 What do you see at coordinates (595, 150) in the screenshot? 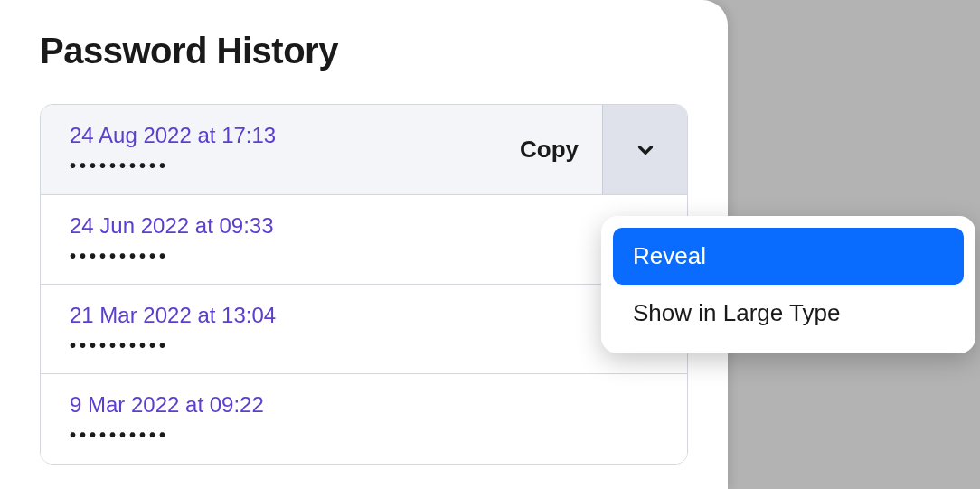
I see `row-actions: Copy` at bounding box center [595, 150].